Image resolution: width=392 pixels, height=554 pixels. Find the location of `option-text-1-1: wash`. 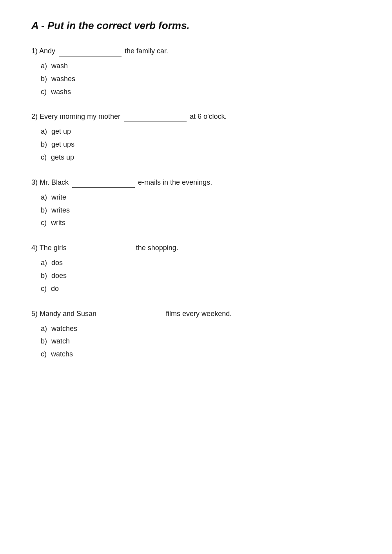

option-text-1-1: wash is located at coordinates (60, 66).